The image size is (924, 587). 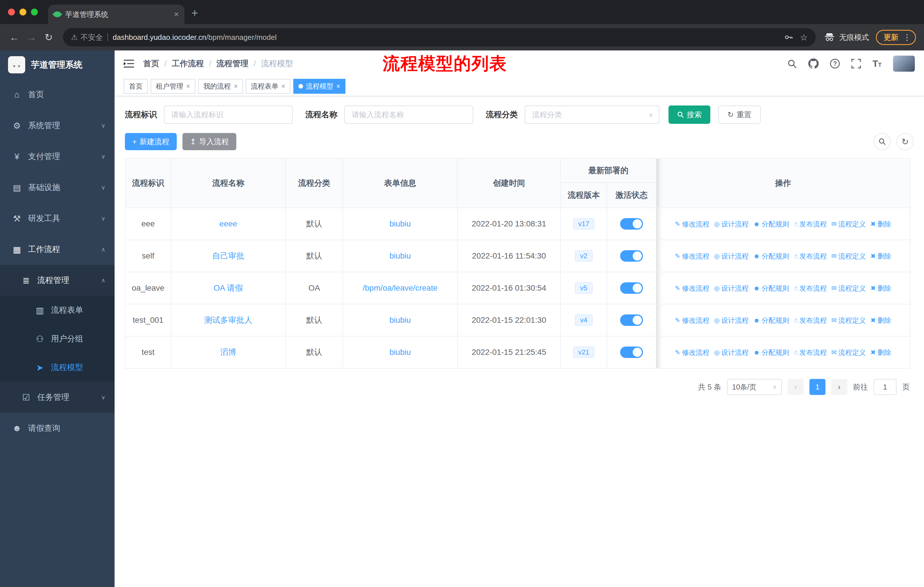 I want to click on process-name-link: OA 请假, so click(x=229, y=288).